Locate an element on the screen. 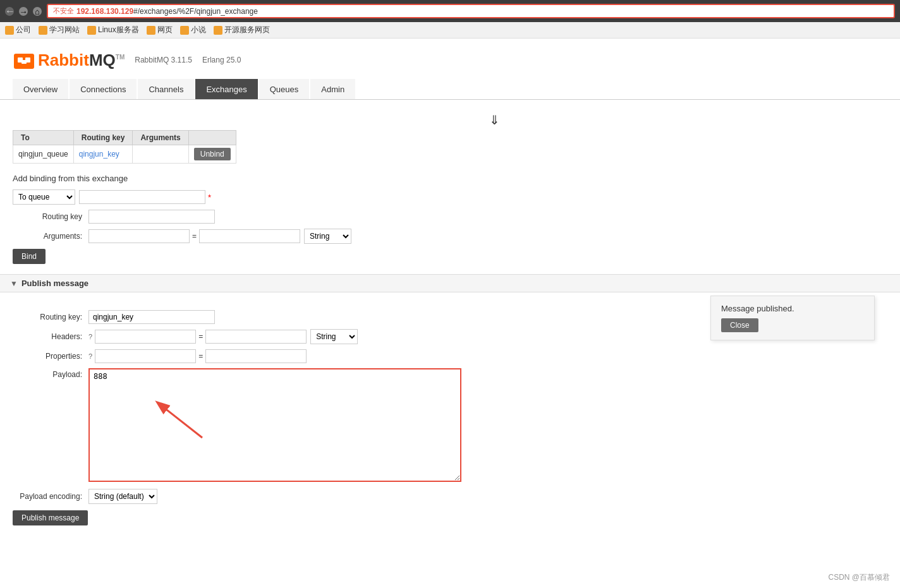  logo-mq: MQ is located at coordinates (102, 60).